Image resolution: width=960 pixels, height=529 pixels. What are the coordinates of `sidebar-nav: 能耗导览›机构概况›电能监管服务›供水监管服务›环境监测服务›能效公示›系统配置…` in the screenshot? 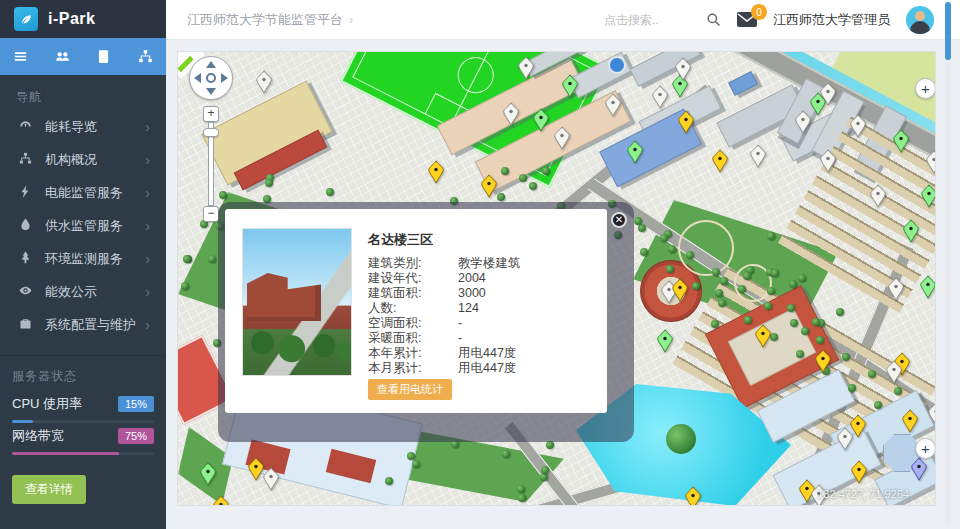 It's located at (83, 226).